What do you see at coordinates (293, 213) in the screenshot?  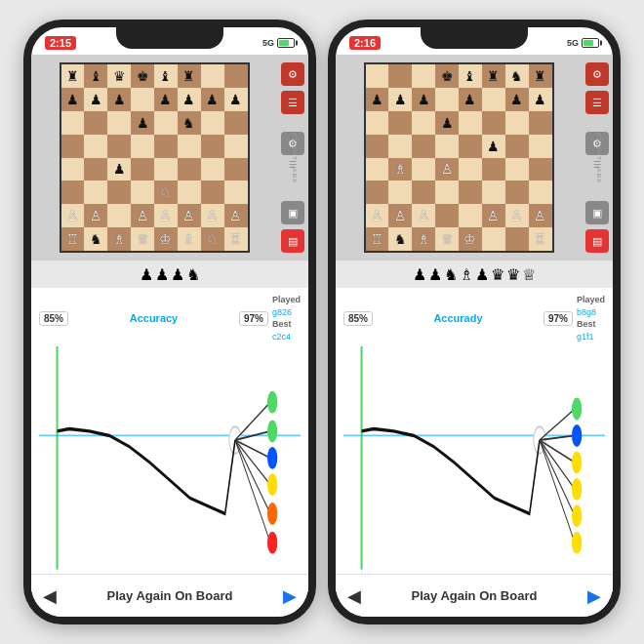 I see `ctrl-bottom-1: ▣` at bounding box center [293, 213].